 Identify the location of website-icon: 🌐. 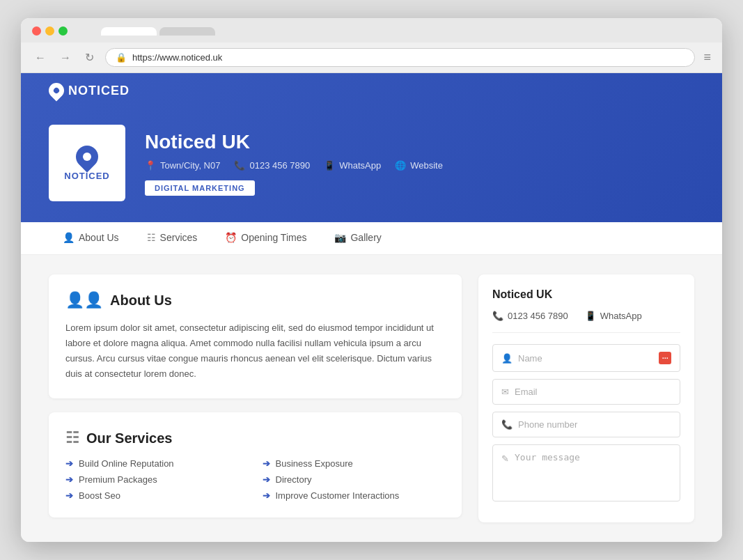
(400, 166).